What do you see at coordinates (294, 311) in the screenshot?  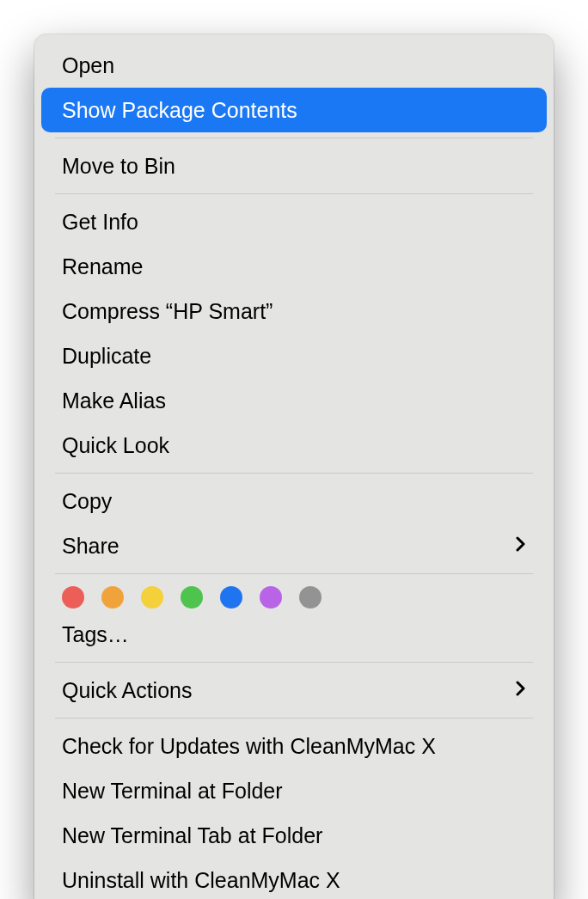 I see `menu-item-compress: Compress “HP Smart”` at bounding box center [294, 311].